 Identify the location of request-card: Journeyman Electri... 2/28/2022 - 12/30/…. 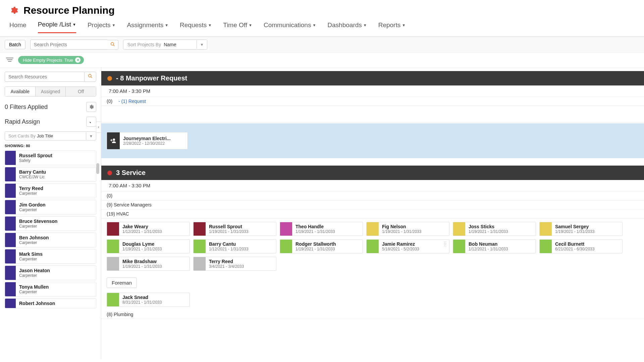
(147, 141).